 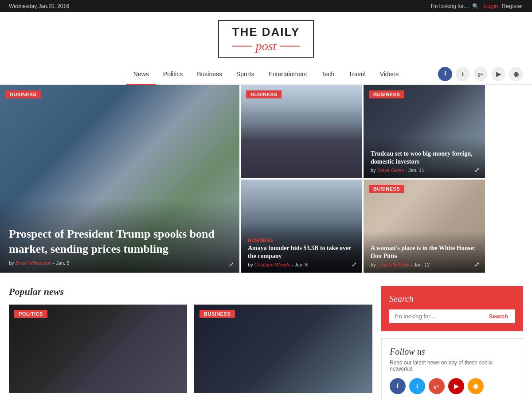 I want to click on hero-right-top-meta: by Steve Gates - Jan. 11, so click(x=424, y=170).